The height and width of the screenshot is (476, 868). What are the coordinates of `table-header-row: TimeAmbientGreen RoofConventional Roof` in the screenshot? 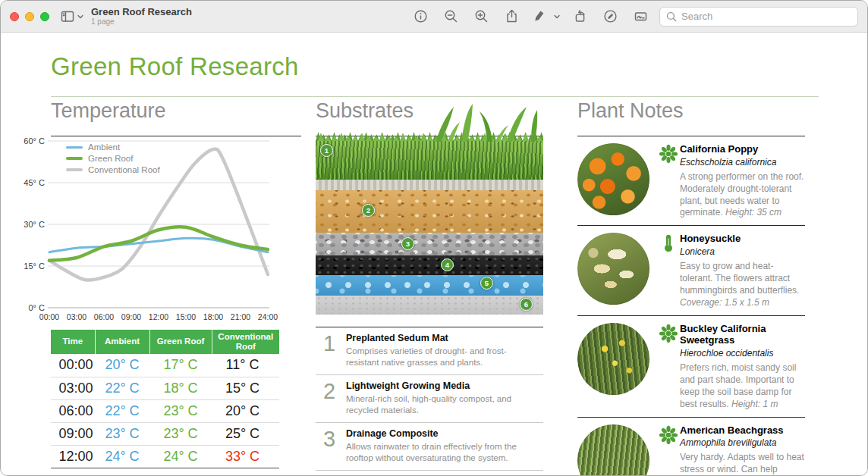 It's located at (165, 342).